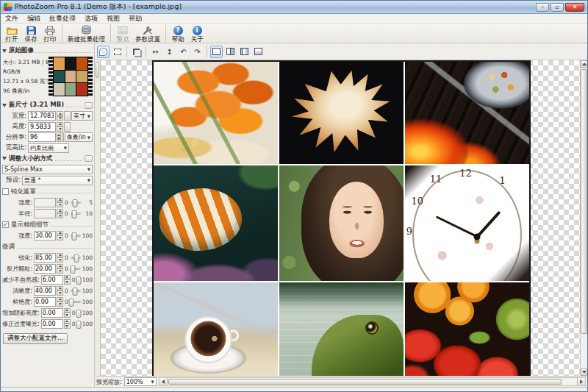 The height and width of the screenshot is (392, 588). Describe the element at coordinates (197, 51) in the screenshot. I see `rotate-right-button: ↷` at that location.